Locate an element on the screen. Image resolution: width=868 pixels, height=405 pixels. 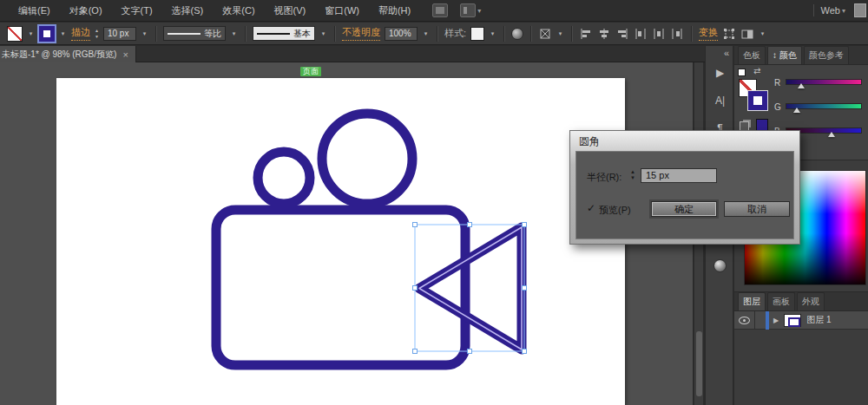
expand-layer-icon: ▶ is located at coordinates (776, 321).